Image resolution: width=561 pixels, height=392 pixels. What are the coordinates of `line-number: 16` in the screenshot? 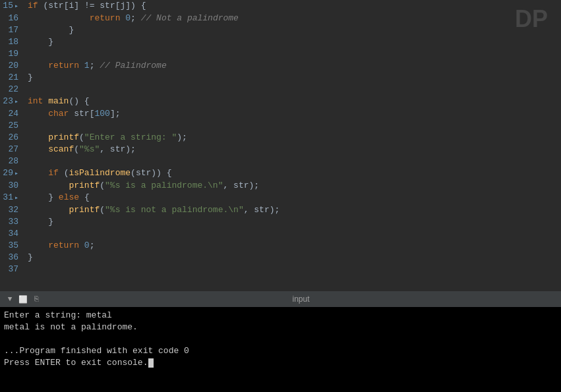 It's located at (13, 18).